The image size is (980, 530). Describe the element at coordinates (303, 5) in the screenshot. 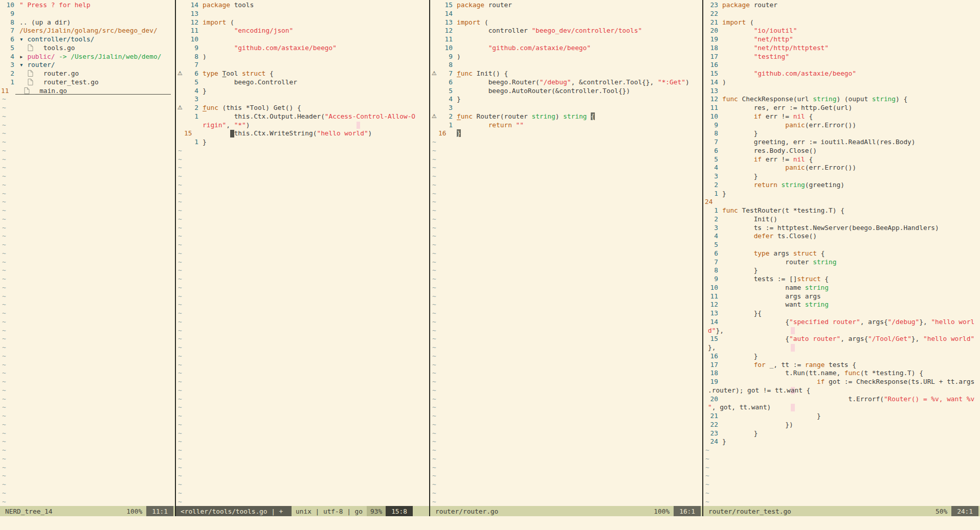

I see `code-row: 14package tools` at that location.